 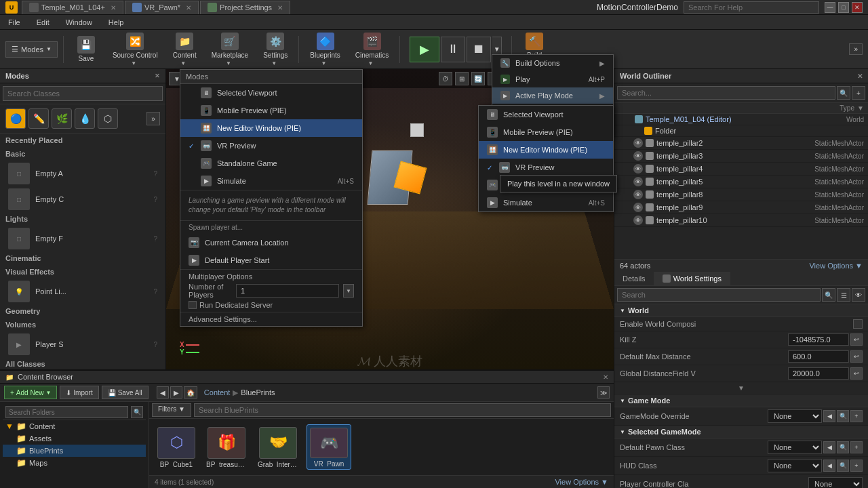 What do you see at coordinates (288, 291) in the screenshot?
I see `num-players-input` at bounding box center [288, 291].